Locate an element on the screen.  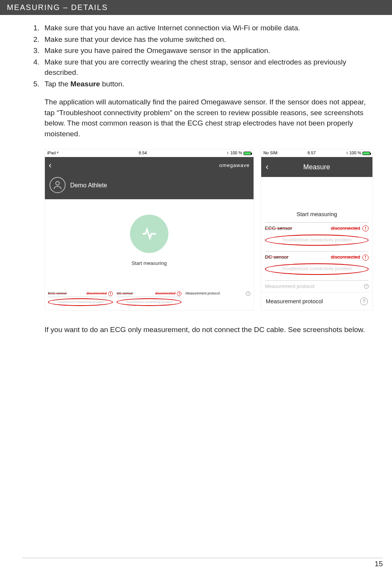
step-2: Make sure that your device has the volum… is located at coordinates (207, 40).